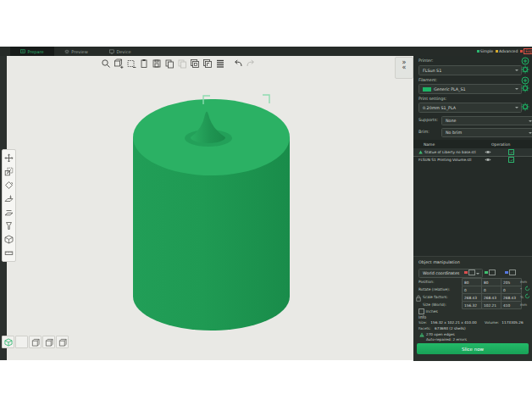 This screenshot has height=400, width=532. Describe the element at coordinates (450, 90) in the screenshot. I see `filament-value: Generic PLA_S1` at that location.